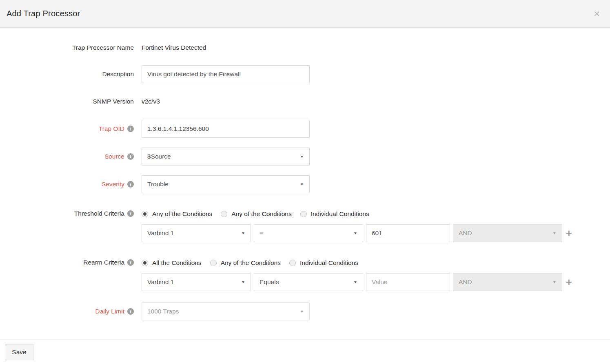 This screenshot has width=610, height=364. I want to click on rearm-radio-all: All the Conditions, so click(171, 263).